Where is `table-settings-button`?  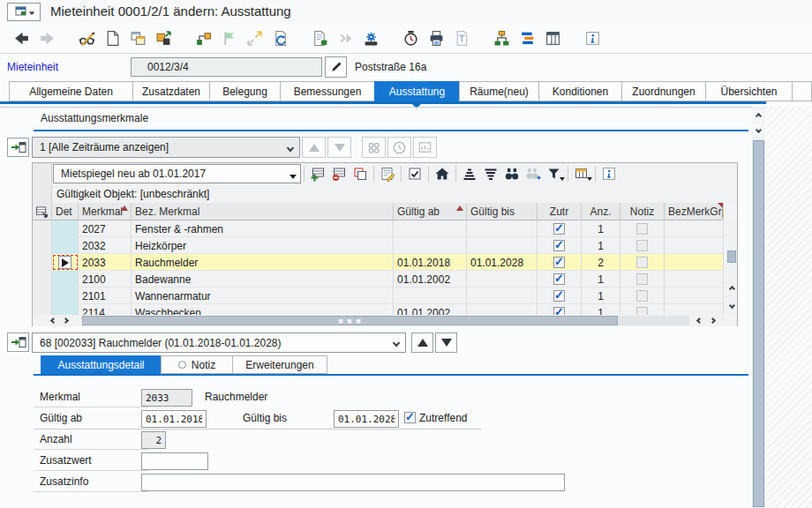
table-settings-button is located at coordinates (582, 174).